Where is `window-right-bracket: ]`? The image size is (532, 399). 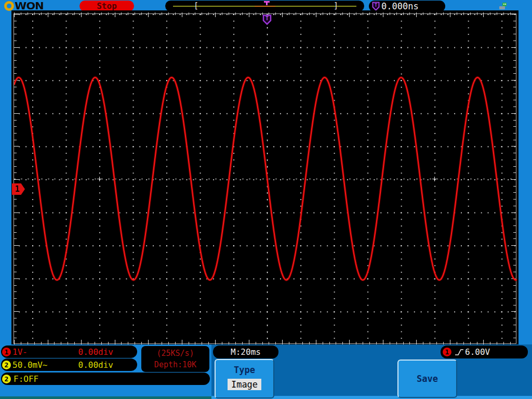 window-right-bracket: ] is located at coordinates (336, 6).